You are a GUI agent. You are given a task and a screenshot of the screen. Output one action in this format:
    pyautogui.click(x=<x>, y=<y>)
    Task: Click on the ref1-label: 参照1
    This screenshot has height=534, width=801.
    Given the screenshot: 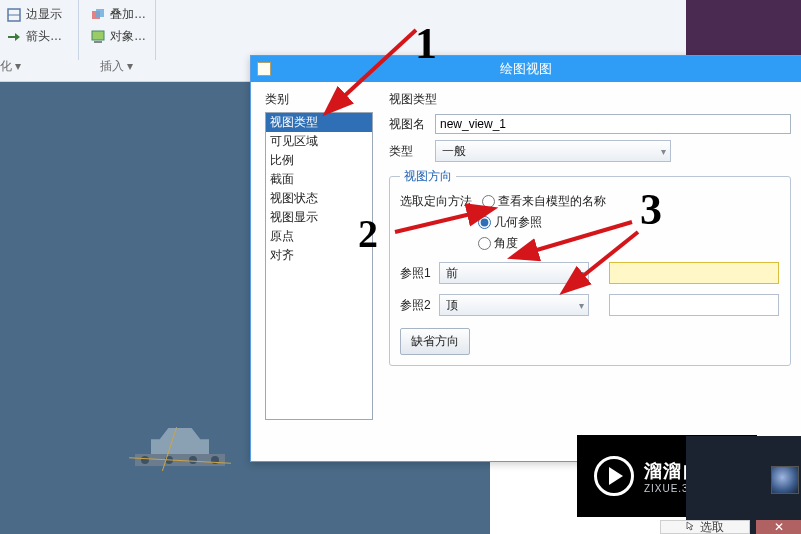 What is the action you would take?
    pyautogui.click(x=416, y=274)
    